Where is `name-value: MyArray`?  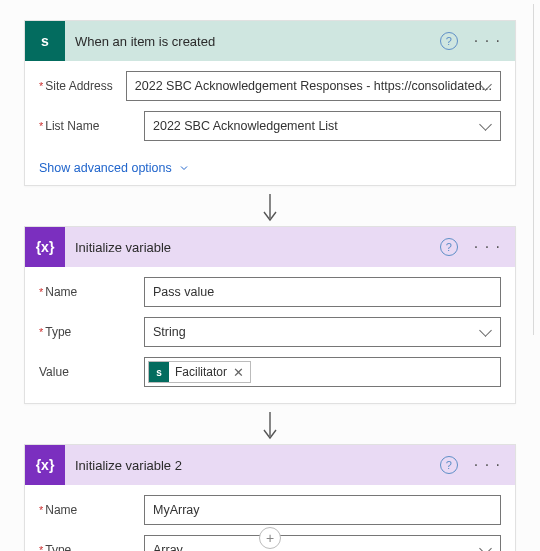 name-value: MyArray is located at coordinates (176, 510).